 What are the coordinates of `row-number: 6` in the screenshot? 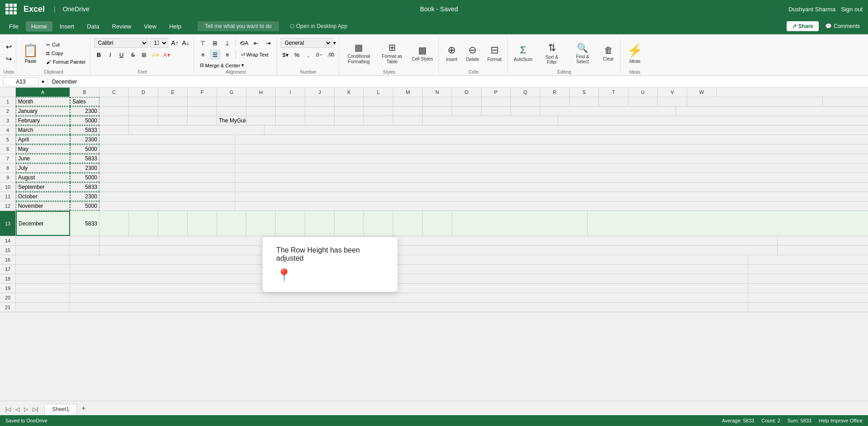 It's located at (8, 149).